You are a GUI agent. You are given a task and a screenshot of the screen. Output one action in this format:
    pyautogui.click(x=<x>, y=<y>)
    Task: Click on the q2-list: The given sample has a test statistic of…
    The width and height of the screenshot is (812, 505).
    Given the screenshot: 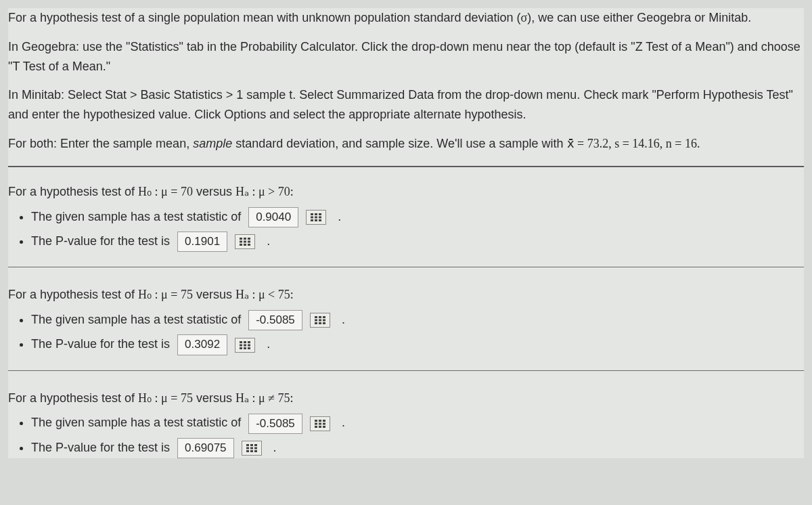 What is the action you would take?
    pyautogui.click(x=406, y=333)
    